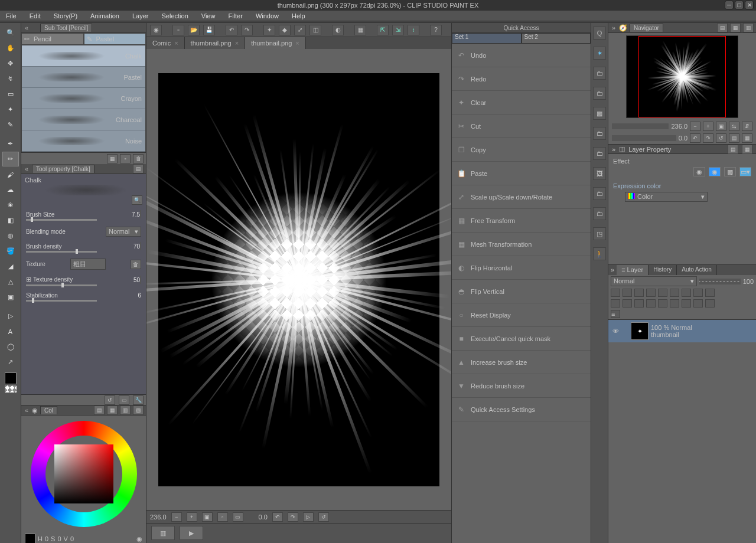 The image size is (756, 543). What do you see at coordinates (11, 79) in the screenshot?
I see `operation-tool-icon: ↯` at bounding box center [11, 79].